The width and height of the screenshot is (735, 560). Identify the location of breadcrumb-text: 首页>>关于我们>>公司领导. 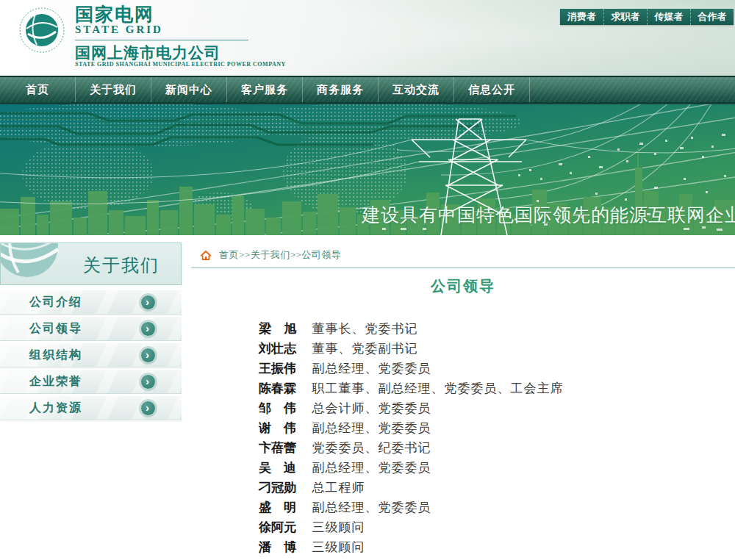
(280, 255).